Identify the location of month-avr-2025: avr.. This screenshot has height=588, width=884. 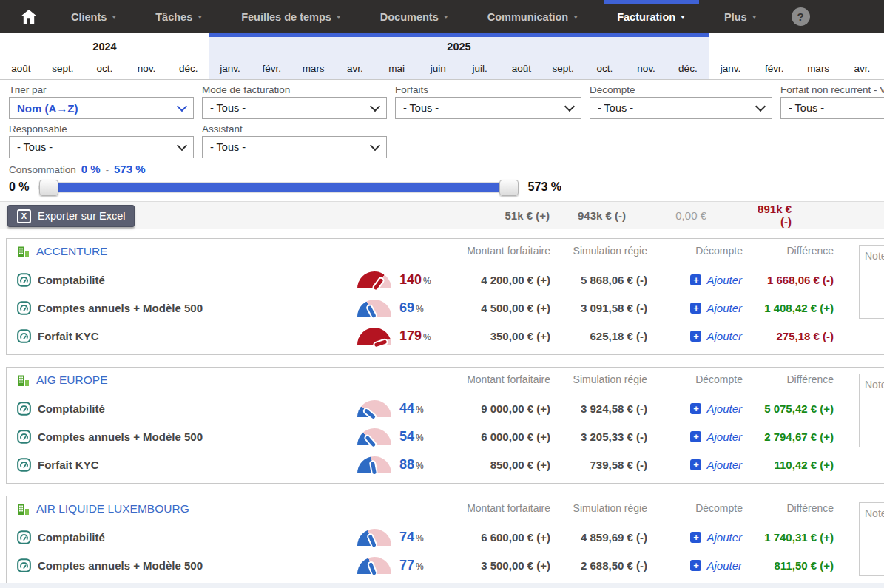
(355, 68).